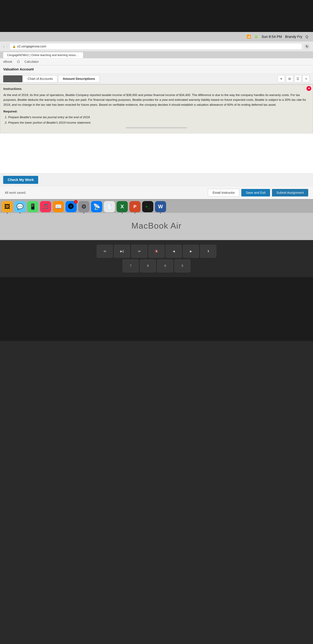 The height and width of the screenshot is (644, 313). I want to click on reload-button: ↻, so click(307, 46).